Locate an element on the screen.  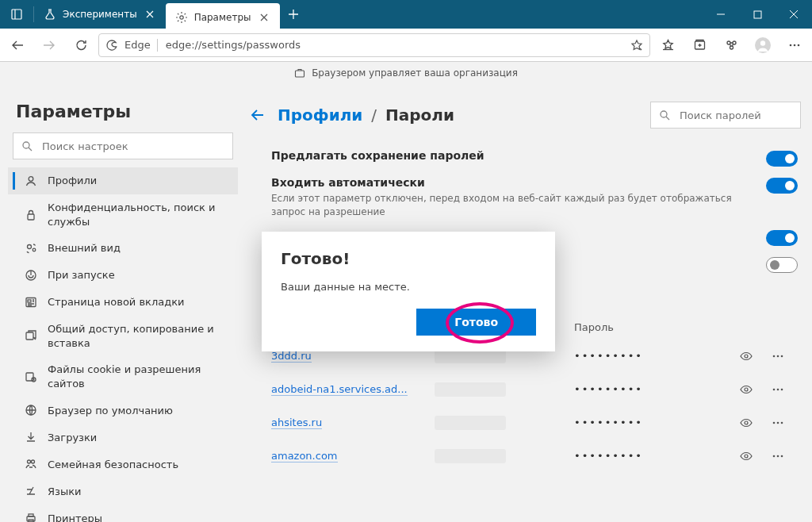
breadcrumb-back-button is located at coordinates (258, 115).